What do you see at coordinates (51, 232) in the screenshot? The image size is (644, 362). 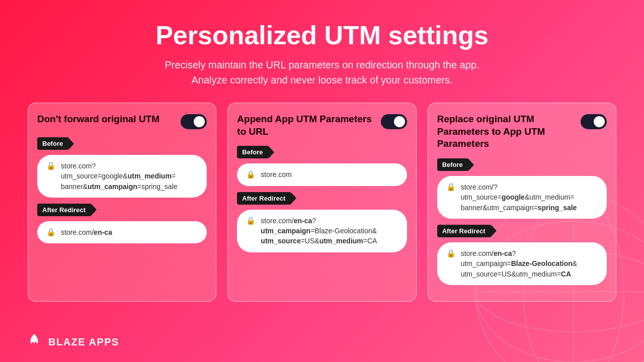 I see `lock-icon-2: 🔒` at bounding box center [51, 232].